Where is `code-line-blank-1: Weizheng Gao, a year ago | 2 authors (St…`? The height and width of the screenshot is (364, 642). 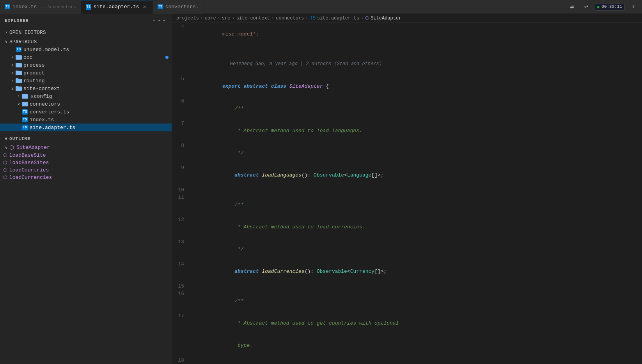
code-line-blank-1: Weizheng Gao, a year ago | 2 authors (St… is located at coordinates (407, 60).